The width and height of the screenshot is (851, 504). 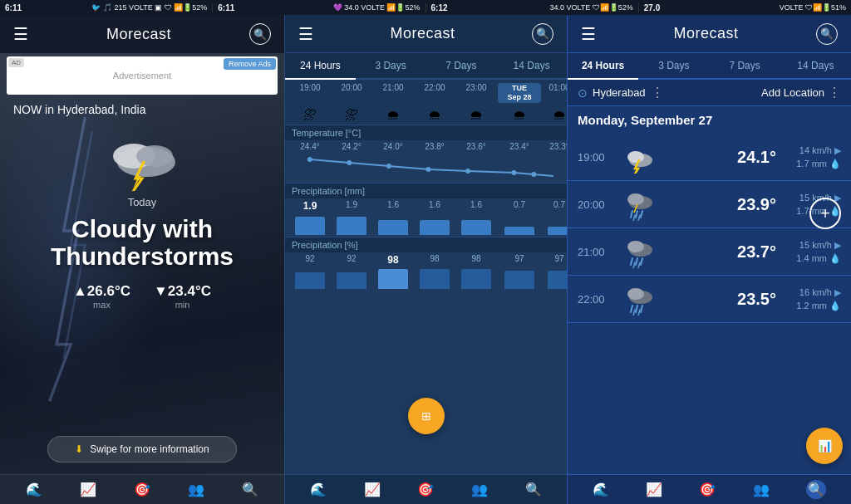 I want to click on location-more-icon: ⋮, so click(x=657, y=93).